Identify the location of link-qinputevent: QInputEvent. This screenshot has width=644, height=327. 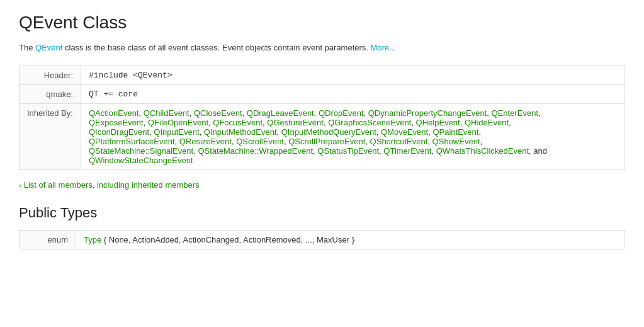
(176, 132).